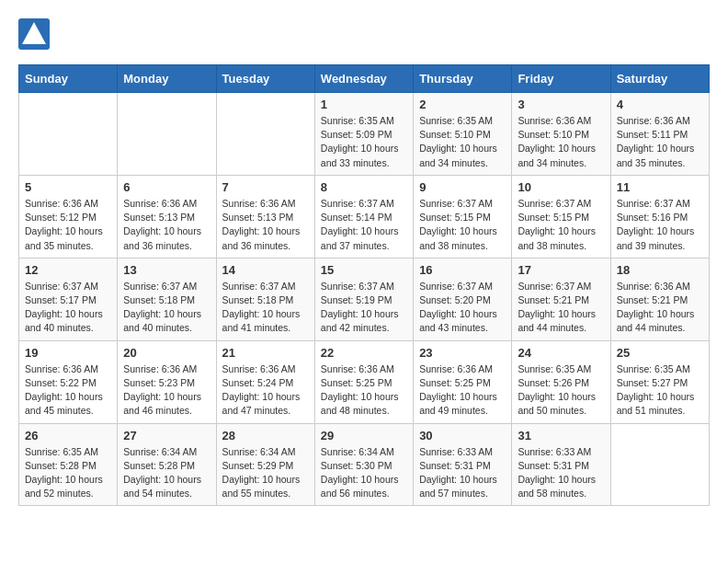 Image resolution: width=728 pixels, height=563 pixels. I want to click on cell-details: Sunrise: 6:33 AMSunset: 5:31 PMDaylight:…, so click(462, 473).